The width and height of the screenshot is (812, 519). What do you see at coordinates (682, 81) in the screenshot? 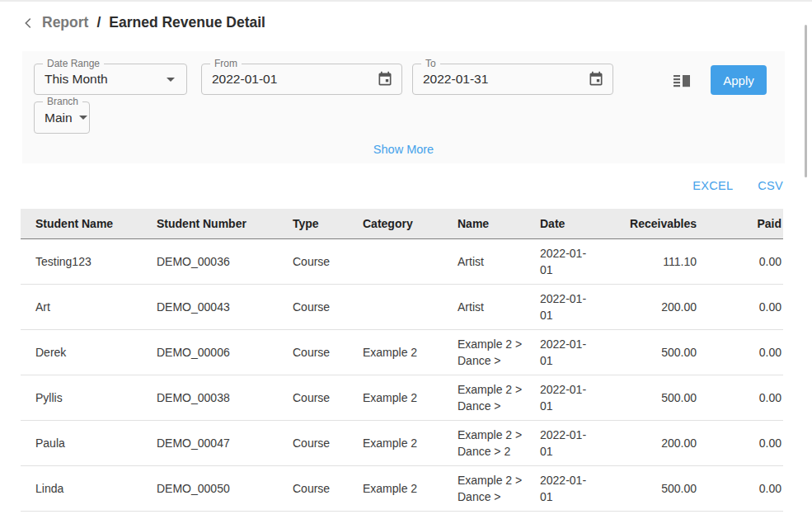
I see `column-settings-button` at bounding box center [682, 81].